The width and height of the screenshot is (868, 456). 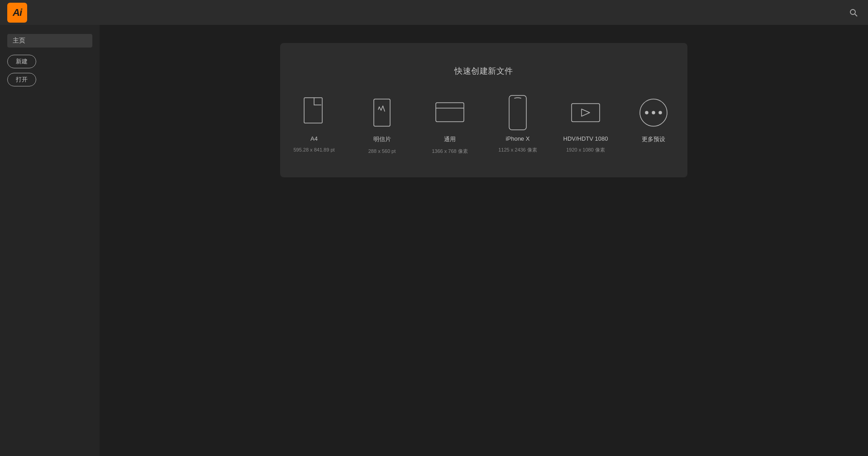 What do you see at coordinates (17, 13) in the screenshot?
I see `ai-logo: Ai` at bounding box center [17, 13].